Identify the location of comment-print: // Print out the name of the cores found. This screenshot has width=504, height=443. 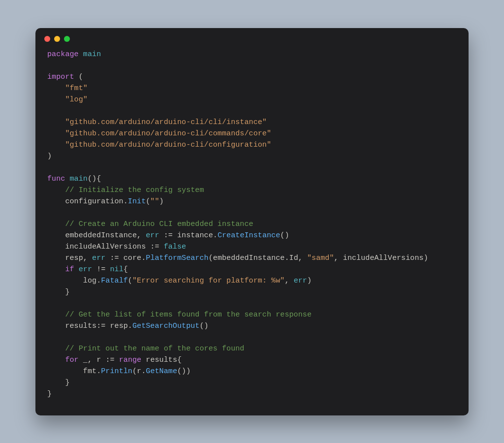
(155, 348).